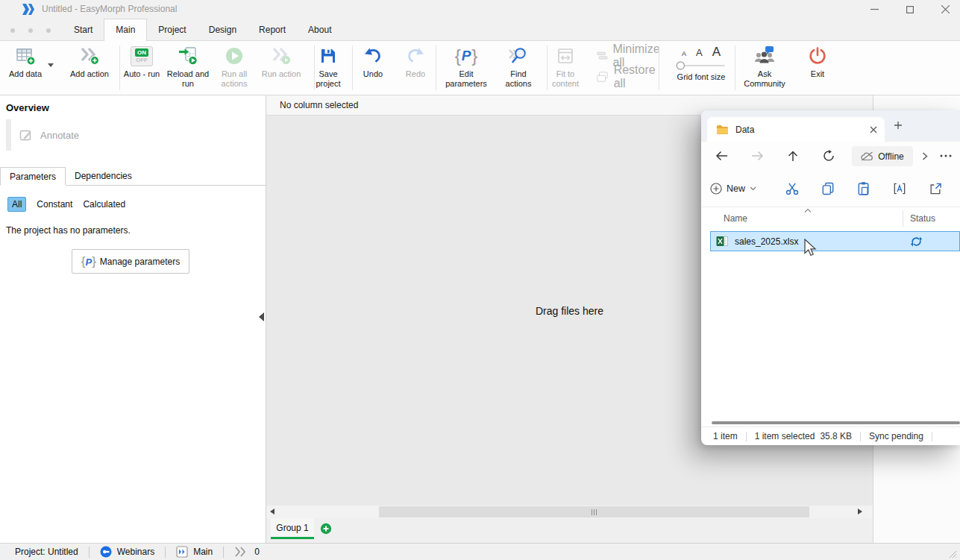  Describe the element at coordinates (373, 75) in the screenshot. I see `undo-label: Undo` at that location.